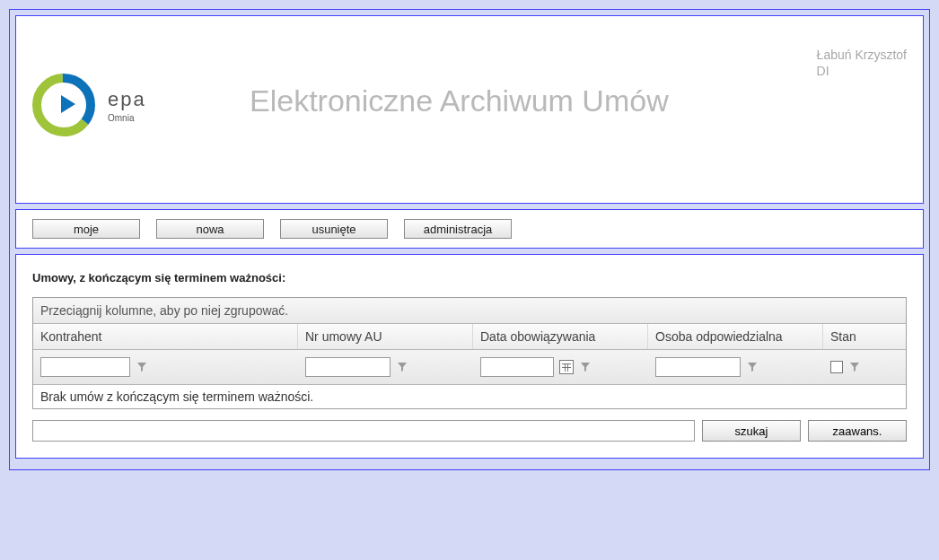 This screenshot has width=939, height=560. What do you see at coordinates (165, 337) in the screenshot?
I see `col-header-kontrahent: Kontrahent` at bounding box center [165, 337].